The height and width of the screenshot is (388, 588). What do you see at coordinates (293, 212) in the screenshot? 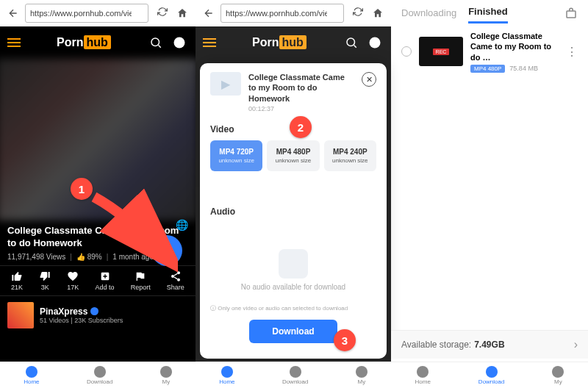
I see `audio-section-label: Audio` at bounding box center [293, 212].